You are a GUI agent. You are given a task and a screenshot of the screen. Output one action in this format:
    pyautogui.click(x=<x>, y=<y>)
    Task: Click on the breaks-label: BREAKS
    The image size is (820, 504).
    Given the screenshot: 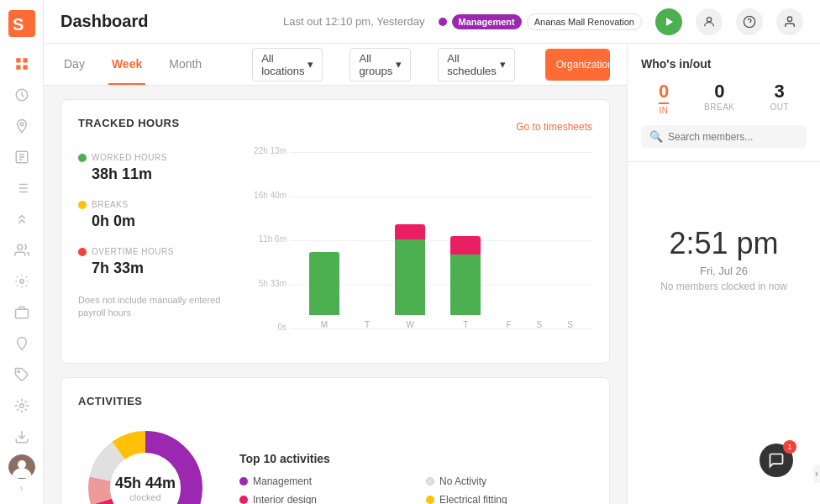 What is the action you would take?
    pyautogui.click(x=110, y=205)
    